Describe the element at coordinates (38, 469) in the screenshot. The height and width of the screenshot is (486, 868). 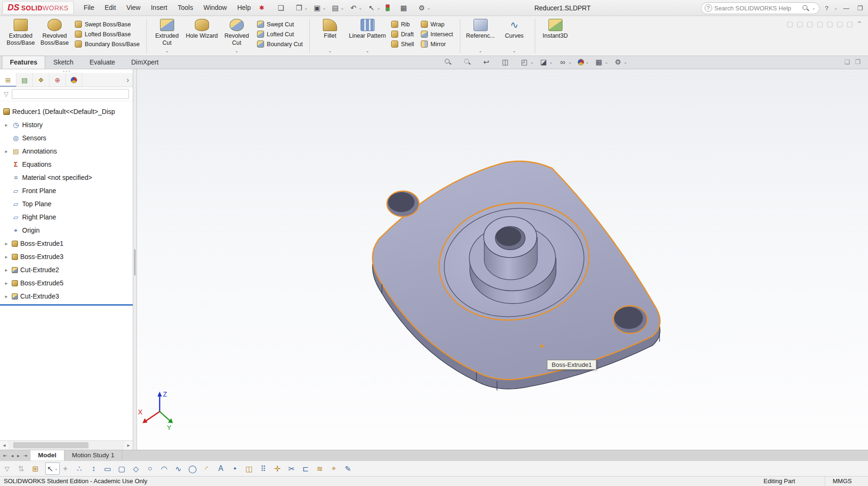
I see `sketch-tool-button: ⊞ ⌄` at that location.